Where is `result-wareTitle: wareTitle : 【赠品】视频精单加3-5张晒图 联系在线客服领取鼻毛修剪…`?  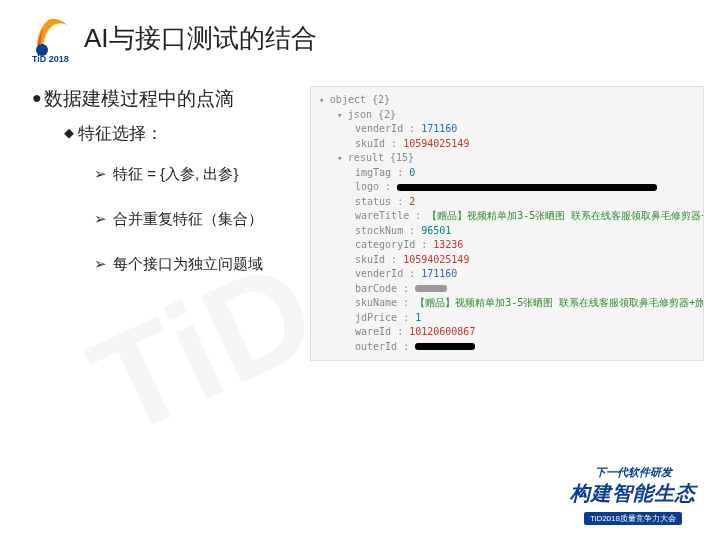
result-wareTitle: wareTitle : 【赠品】视频精单加3-5张晒图 联系在线客服领取鼻毛修剪… is located at coordinates (507, 216).